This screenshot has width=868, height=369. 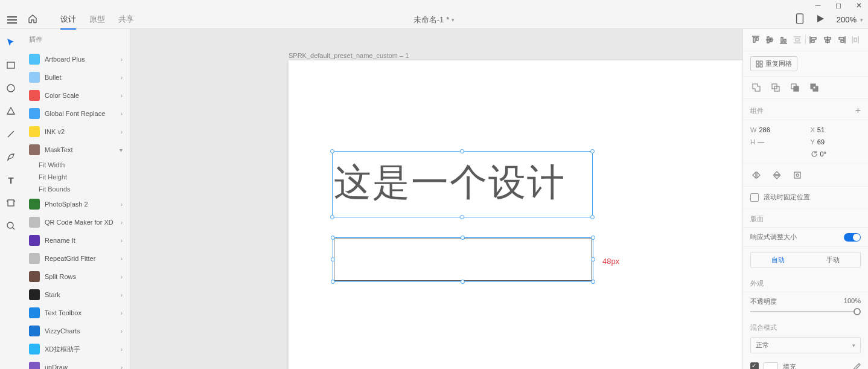 What do you see at coordinates (850, 19) in the screenshot?
I see `zoom-level: 200% ▾` at bounding box center [850, 19].